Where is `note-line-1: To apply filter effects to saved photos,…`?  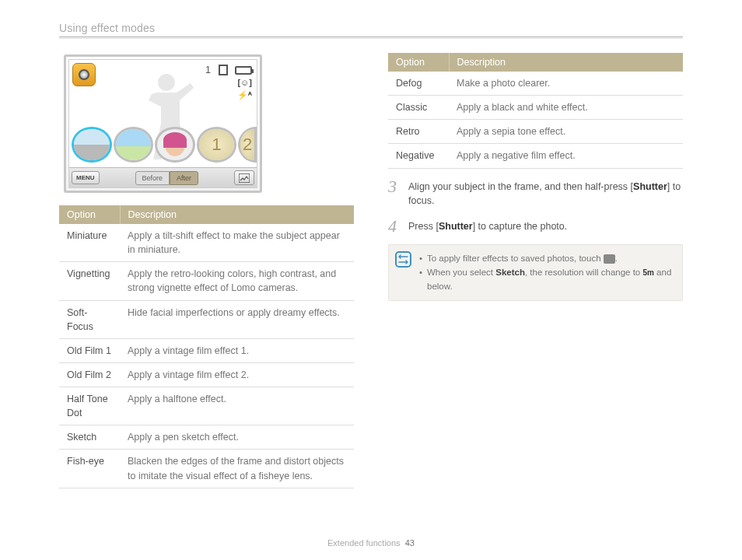
note-line-1: To apply filter effects to saved photos,… is located at coordinates (548, 258).